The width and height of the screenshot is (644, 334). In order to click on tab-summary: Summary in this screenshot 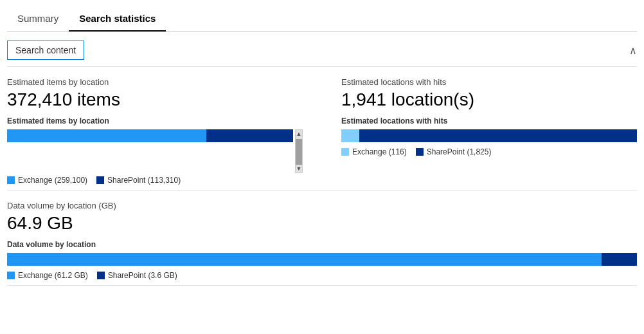, I will do `click(38, 19)`.